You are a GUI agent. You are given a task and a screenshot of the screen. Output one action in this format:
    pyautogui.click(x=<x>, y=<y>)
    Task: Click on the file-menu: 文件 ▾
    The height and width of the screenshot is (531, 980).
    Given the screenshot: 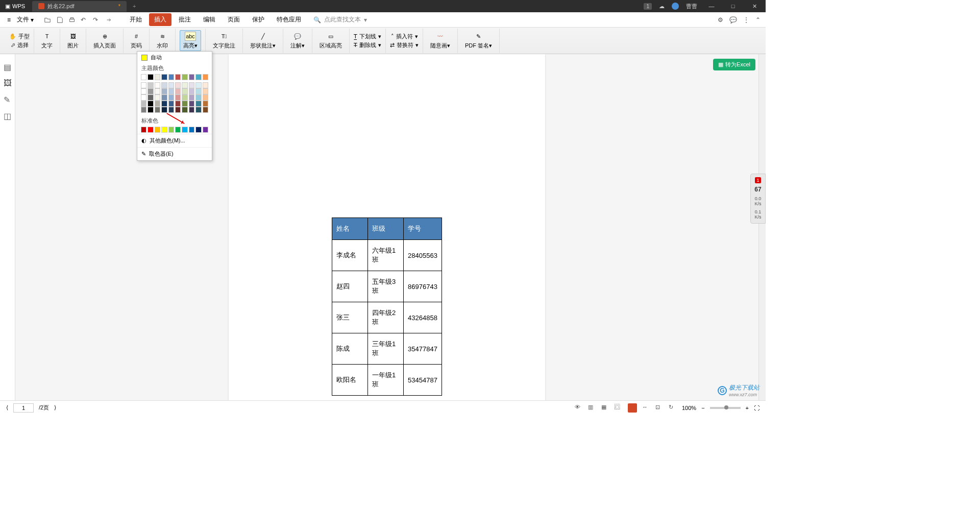 What is the action you would take?
    pyautogui.click(x=26, y=19)
    